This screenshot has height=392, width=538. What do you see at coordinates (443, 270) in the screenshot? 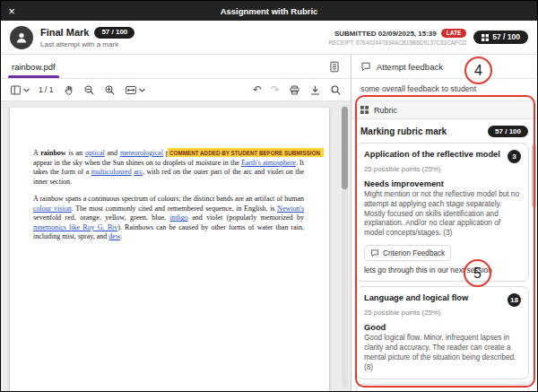
I see `criterion-feedback-text: lets go through this in our next session` at bounding box center [443, 270].